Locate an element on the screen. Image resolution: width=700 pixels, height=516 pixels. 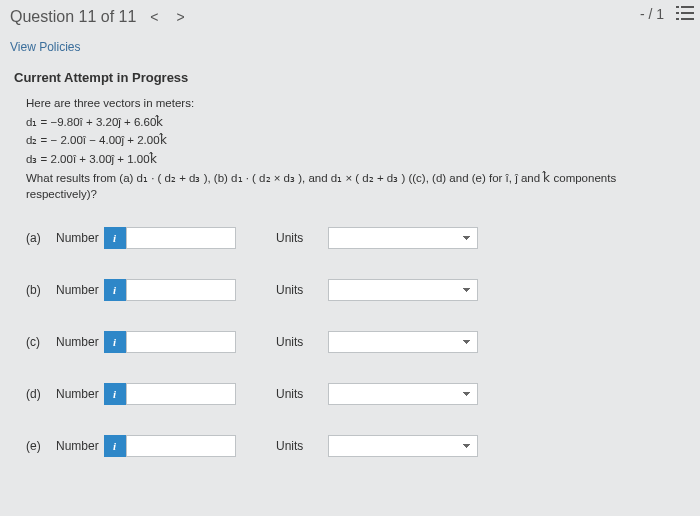
part-label-e: (e) is located at coordinates (41, 446).